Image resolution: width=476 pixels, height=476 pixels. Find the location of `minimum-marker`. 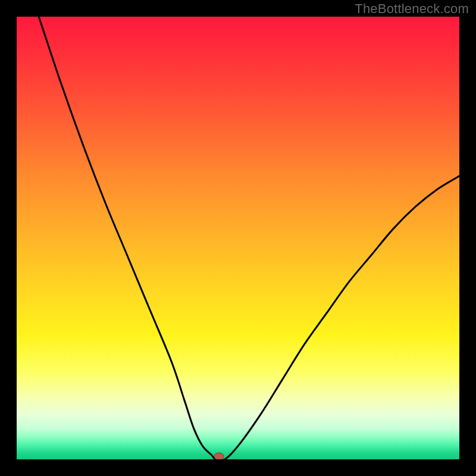

minimum-marker is located at coordinates (219, 456).